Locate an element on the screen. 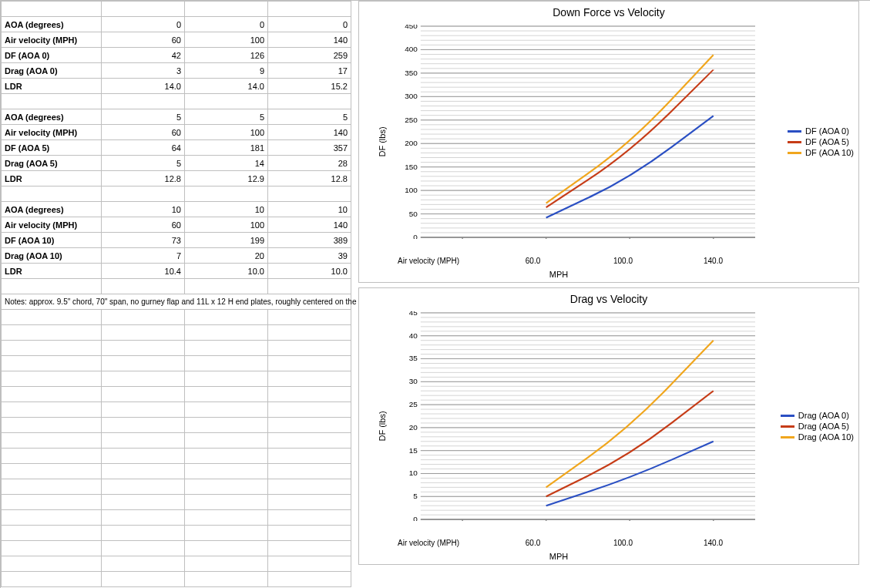 The width and height of the screenshot is (870, 588). cell: 15.2 is located at coordinates (310, 86).